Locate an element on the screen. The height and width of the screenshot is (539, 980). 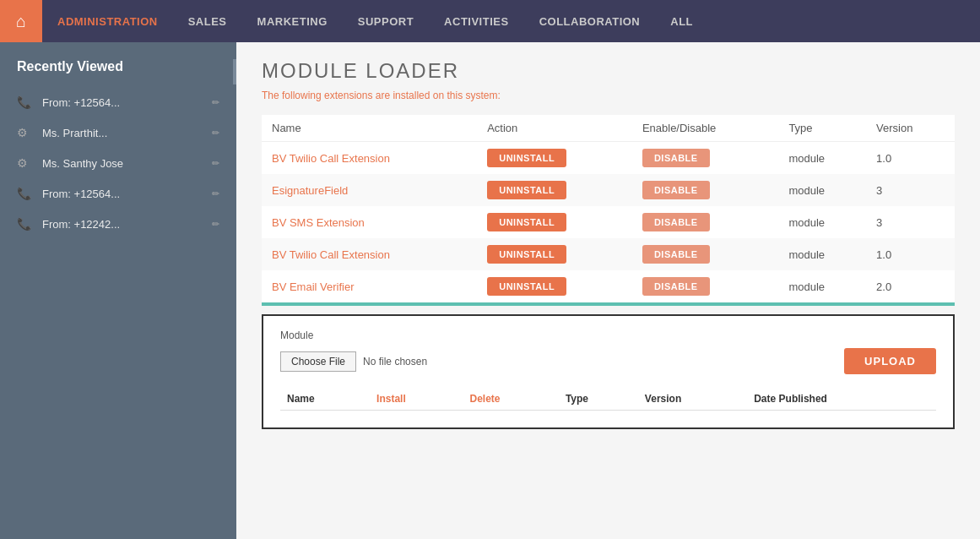
sidebar-item-call3: 📞 From: +12242... ✏ is located at coordinates (118, 224).